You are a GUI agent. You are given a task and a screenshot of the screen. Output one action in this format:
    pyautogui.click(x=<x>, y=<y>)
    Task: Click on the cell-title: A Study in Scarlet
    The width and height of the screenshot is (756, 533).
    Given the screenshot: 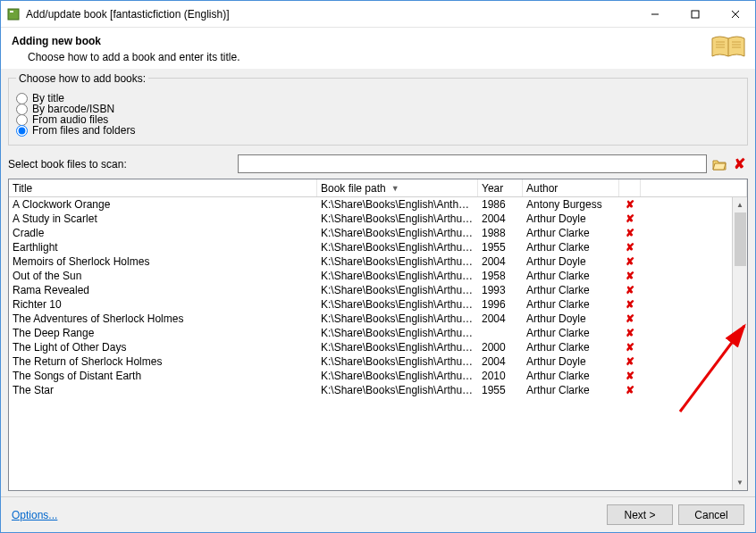 What is the action you would take?
    pyautogui.click(x=163, y=219)
    